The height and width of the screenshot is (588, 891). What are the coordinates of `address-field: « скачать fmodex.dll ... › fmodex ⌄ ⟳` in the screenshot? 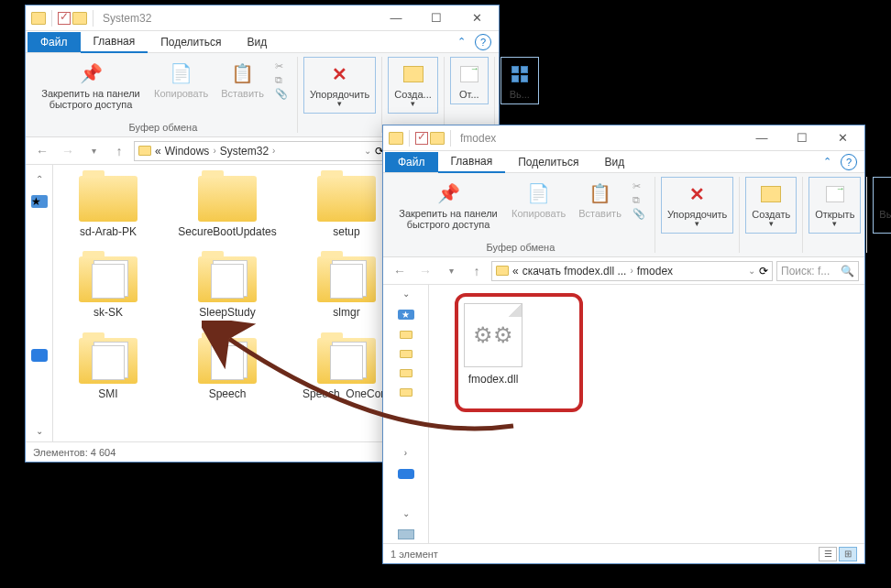 It's located at (632, 271).